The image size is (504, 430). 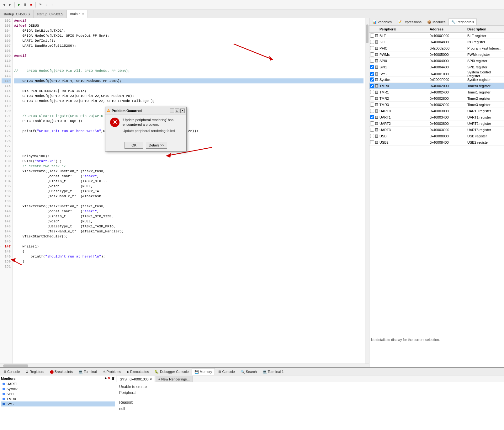 I want to click on cb-uart2, so click(x=372, y=124).